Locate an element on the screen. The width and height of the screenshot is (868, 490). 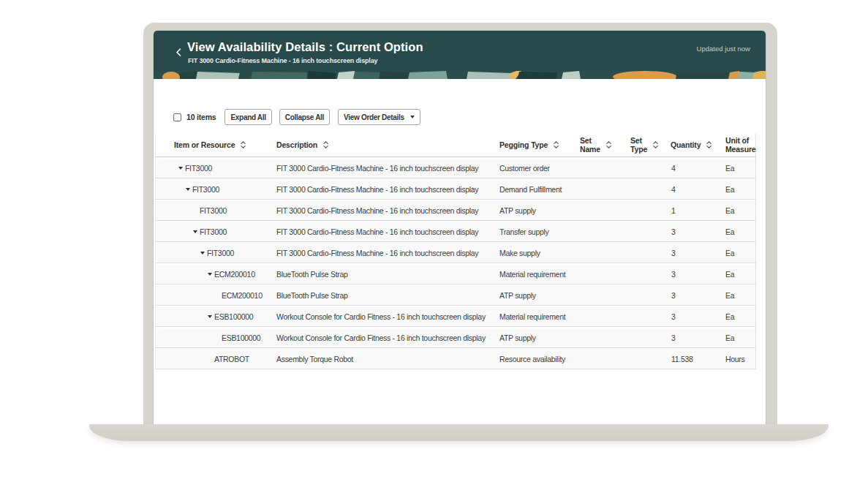
table-row: ECM200010BlueTooth Pulse StrapMaterial r… is located at coordinates (456, 274).